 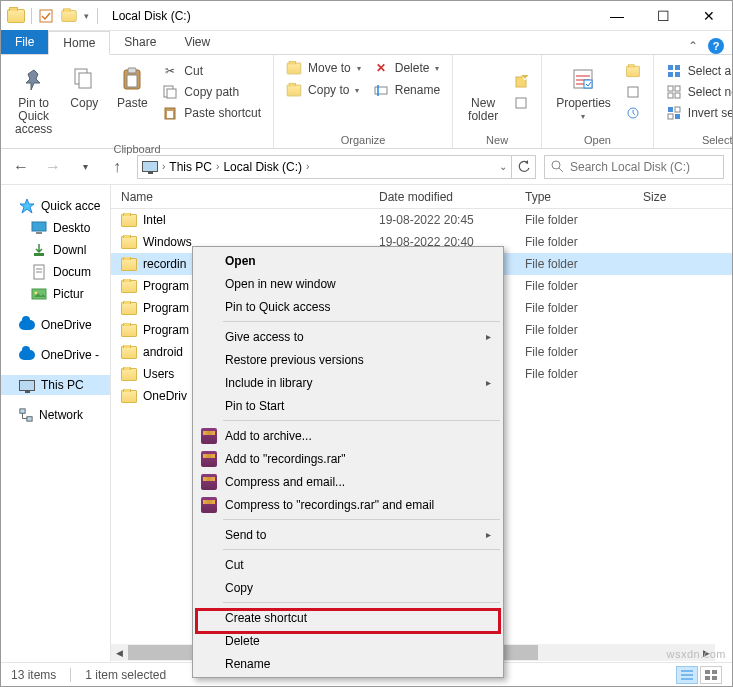 I want to click on copyto-button: Copy to▾, so click(x=324, y=90).